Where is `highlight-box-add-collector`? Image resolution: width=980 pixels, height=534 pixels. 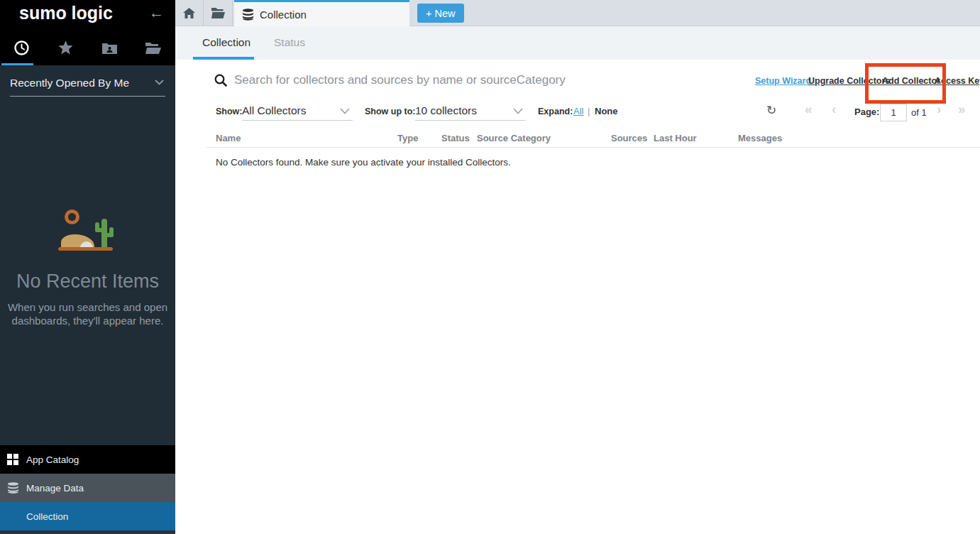 highlight-box-add-collector is located at coordinates (905, 84).